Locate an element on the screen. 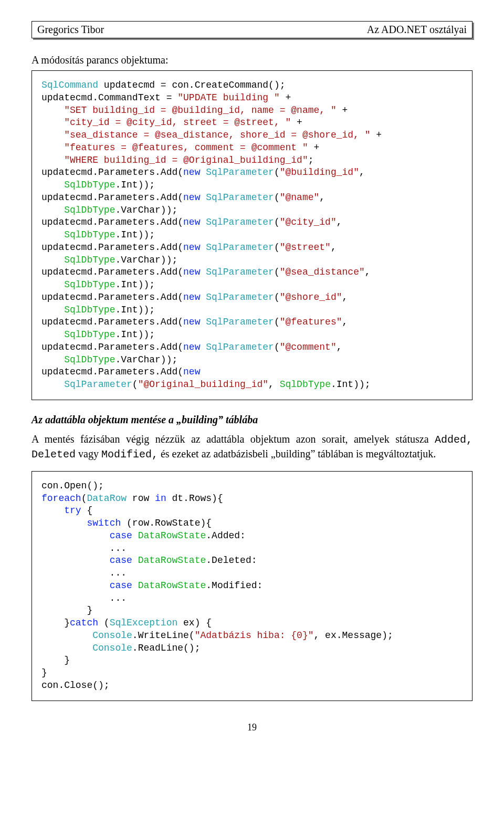 The height and width of the screenshot is (836, 504). section2-heading: Az adattábla objektum mentése a „buildin… is located at coordinates (252, 420).